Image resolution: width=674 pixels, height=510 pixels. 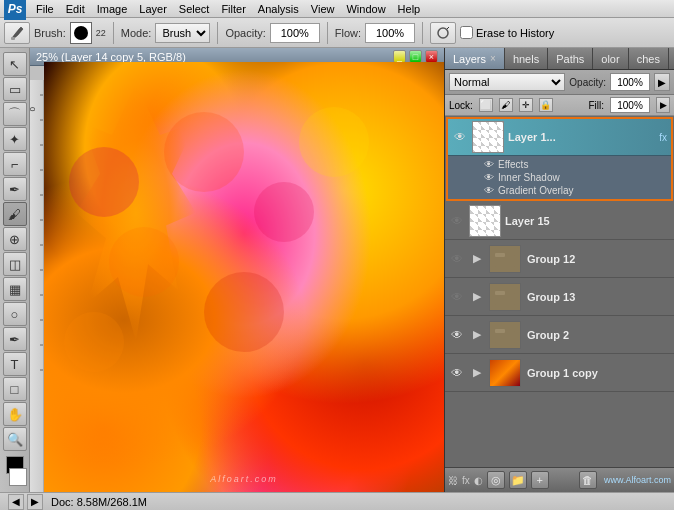 What do you see at coordinates (15, 64) in the screenshot?
I see `tool-selection: ↖` at bounding box center [15, 64].